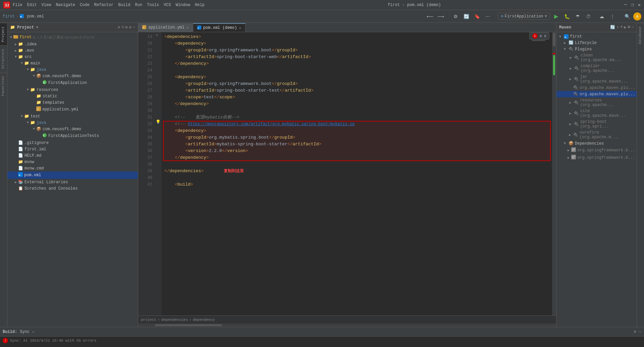  What do you see at coordinates (596, 94) in the screenshot?
I see `maven-item-plu2: 🔌 org.apache.maven.plu...` at bounding box center [596, 94].